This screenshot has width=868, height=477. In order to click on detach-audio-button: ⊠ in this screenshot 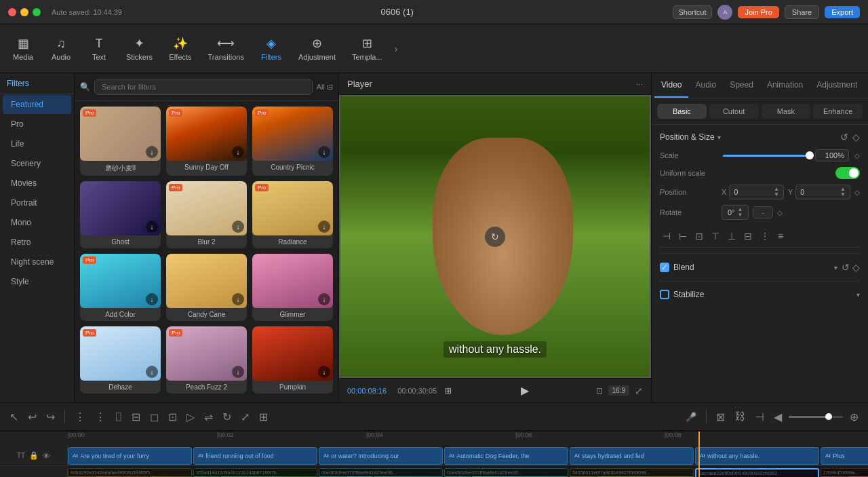, I will do `click(720, 417)`.